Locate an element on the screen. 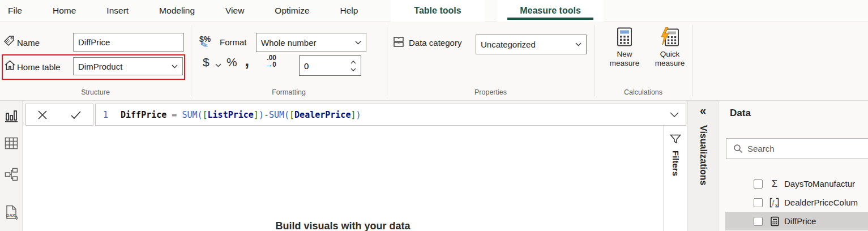 The image size is (868, 231). data-pane-title: Data is located at coordinates (741, 113).